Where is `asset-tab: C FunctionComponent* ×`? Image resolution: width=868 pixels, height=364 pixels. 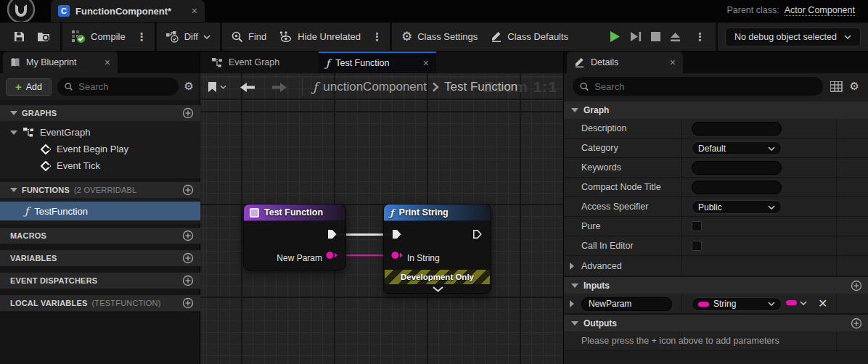 asset-tab: C FunctionComponent* × is located at coordinates (128, 11).